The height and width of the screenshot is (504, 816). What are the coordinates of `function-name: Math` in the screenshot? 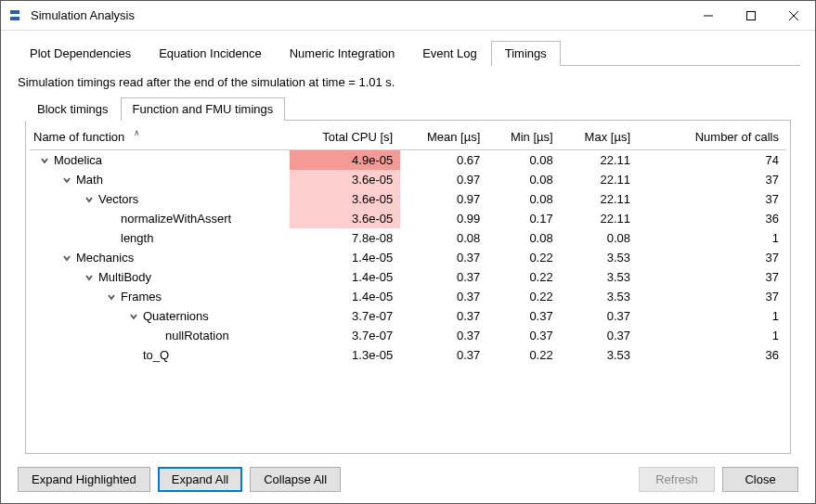 It's located at (89, 180).